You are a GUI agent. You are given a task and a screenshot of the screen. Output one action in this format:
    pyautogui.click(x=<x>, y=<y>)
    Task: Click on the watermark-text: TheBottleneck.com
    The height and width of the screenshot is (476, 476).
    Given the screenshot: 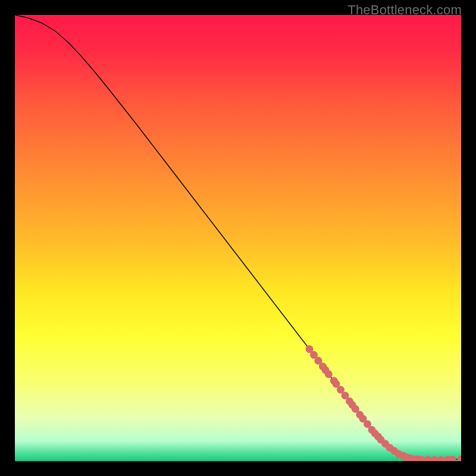 What is the action you would take?
    pyautogui.click(x=405, y=10)
    